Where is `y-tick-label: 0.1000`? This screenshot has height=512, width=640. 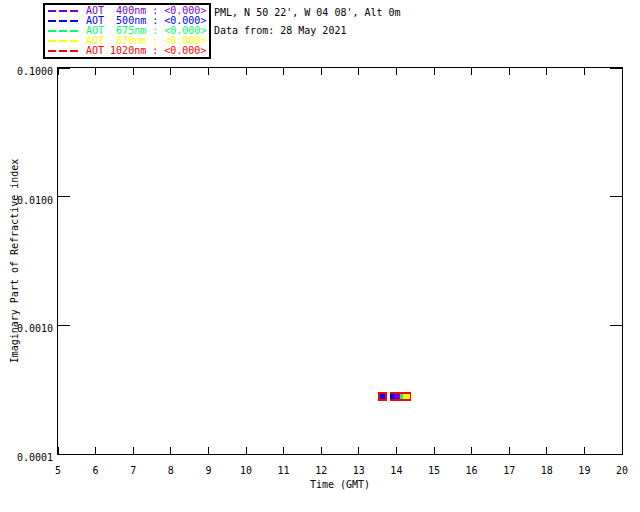
y-tick-label: 0.1000 is located at coordinates (31, 72).